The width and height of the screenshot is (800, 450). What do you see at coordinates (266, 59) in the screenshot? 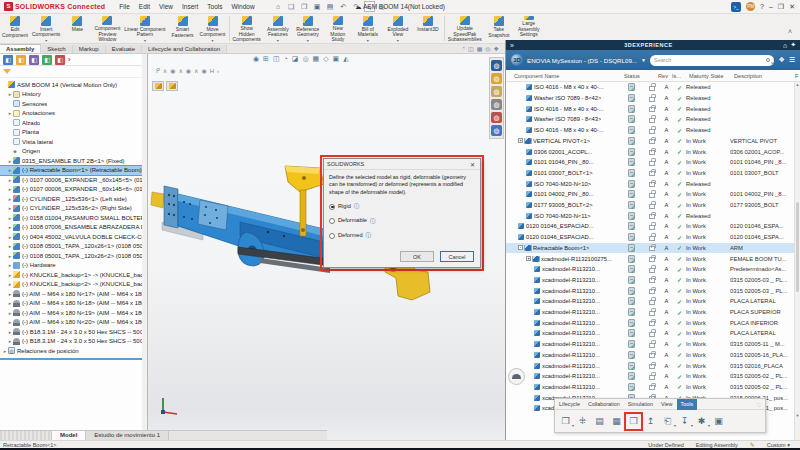
I see `zoom-area-icon: ⊞` at bounding box center [266, 59].